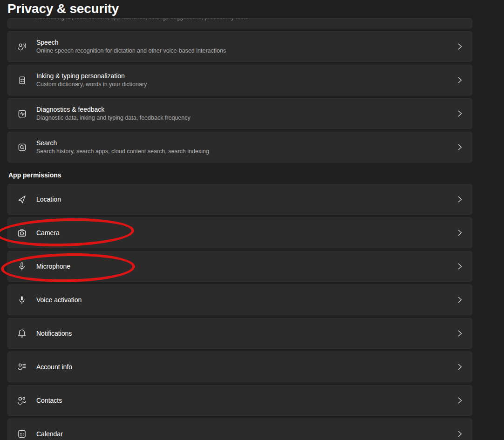 The image size is (504, 440). I want to click on row-title: Diagnostics & feedback, so click(114, 109).